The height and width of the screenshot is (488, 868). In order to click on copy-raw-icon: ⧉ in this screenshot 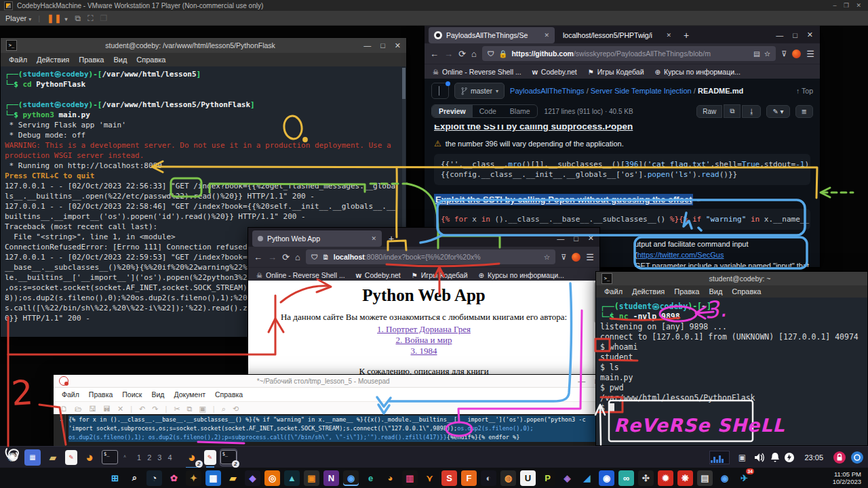, I will do `click(732, 111)`.